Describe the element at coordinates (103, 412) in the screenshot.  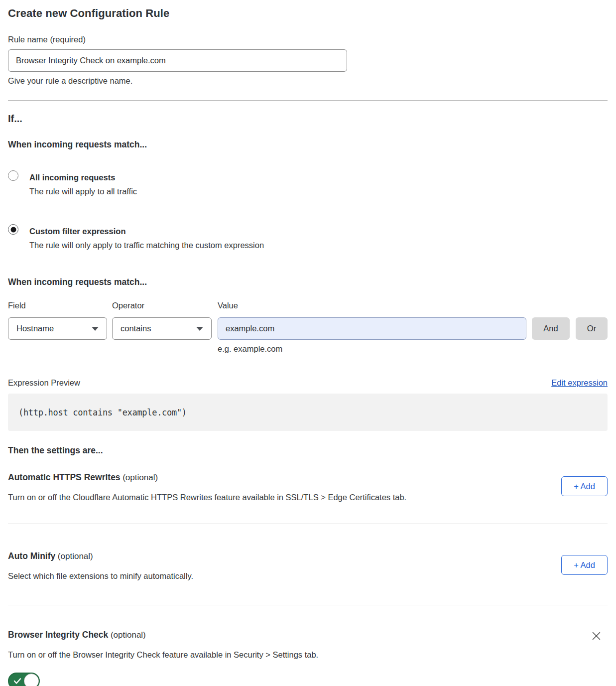
I see `expression-code: (http.host contains "example.com")` at that location.